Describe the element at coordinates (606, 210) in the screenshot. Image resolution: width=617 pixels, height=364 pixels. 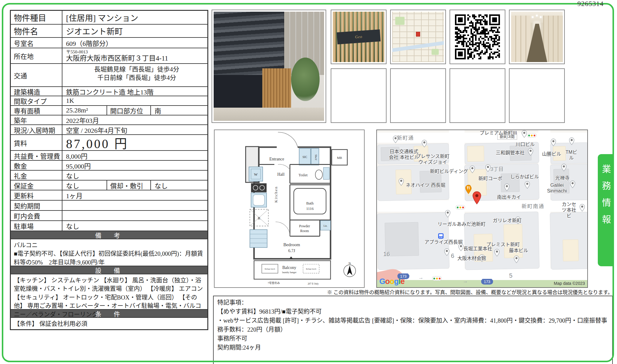
I see `business-info-tab: 業務情報` at that location.